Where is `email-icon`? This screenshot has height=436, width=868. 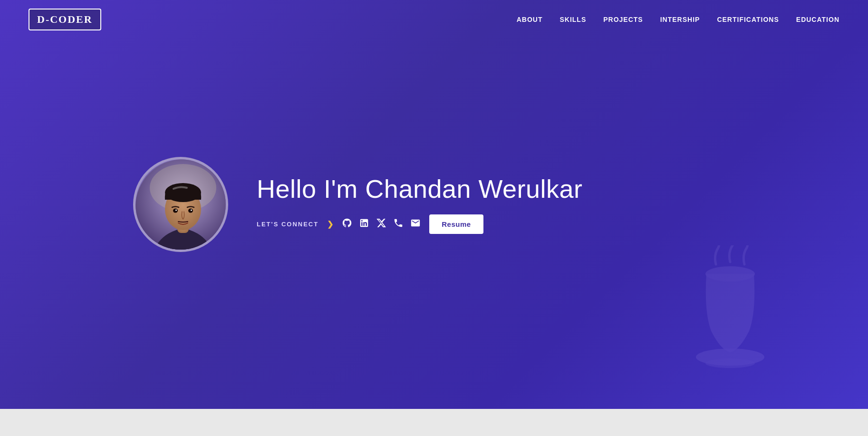 email-icon is located at coordinates (415, 224).